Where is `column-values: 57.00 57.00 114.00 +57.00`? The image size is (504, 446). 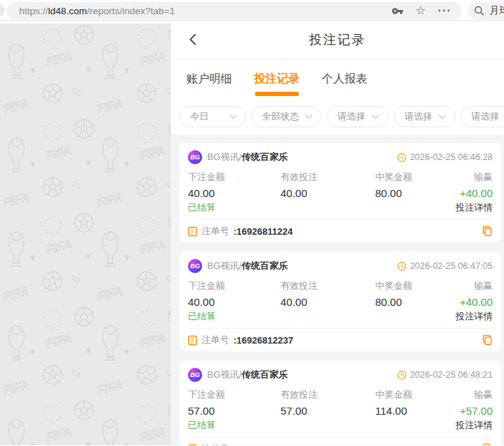 column-values: 57.00 57.00 114.00 +57.00 is located at coordinates (340, 411).